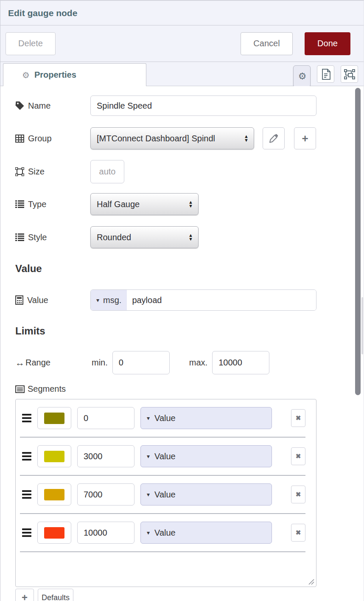  Describe the element at coordinates (53, 300) in the screenshot. I see `value-label: Value` at that location.